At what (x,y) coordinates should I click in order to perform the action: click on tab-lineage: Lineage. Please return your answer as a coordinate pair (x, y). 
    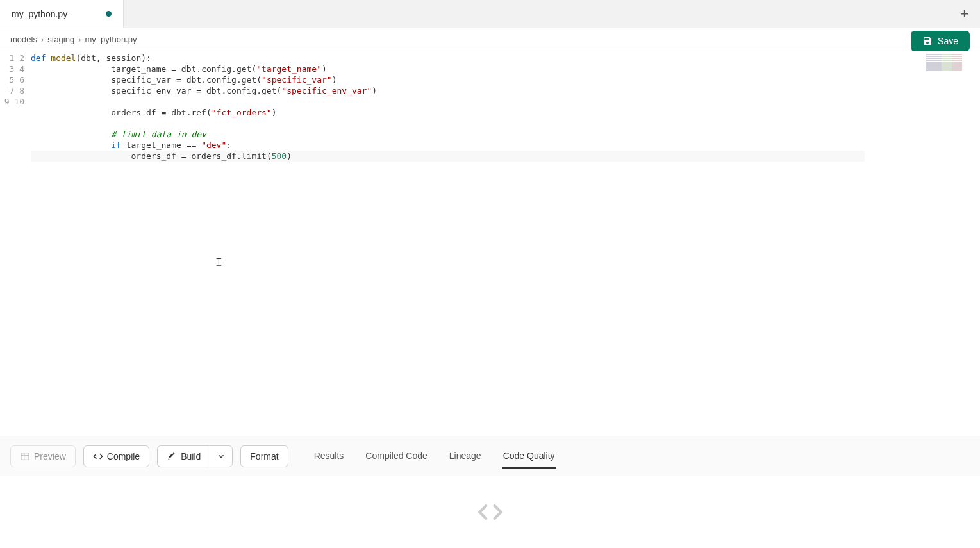
    Looking at the image, I should click on (465, 456).